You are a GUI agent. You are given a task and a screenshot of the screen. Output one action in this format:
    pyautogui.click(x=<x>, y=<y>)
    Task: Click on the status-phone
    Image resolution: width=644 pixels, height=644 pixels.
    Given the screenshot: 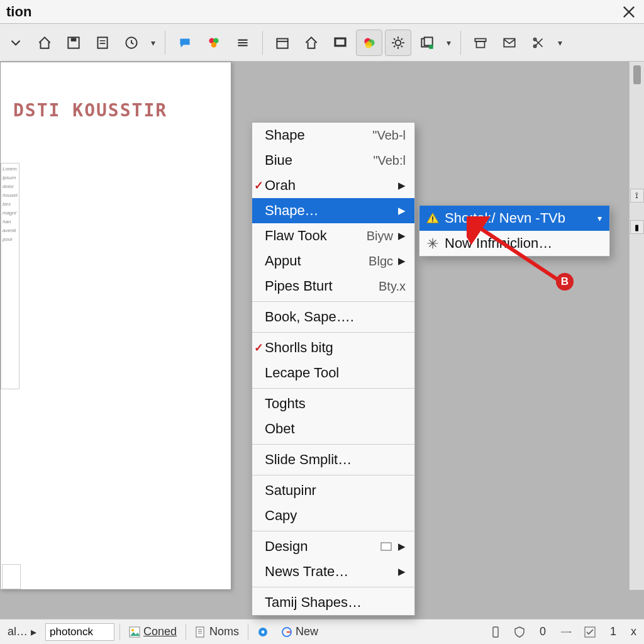 What is the action you would take?
    pyautogui.click(x=496, y=632)
    